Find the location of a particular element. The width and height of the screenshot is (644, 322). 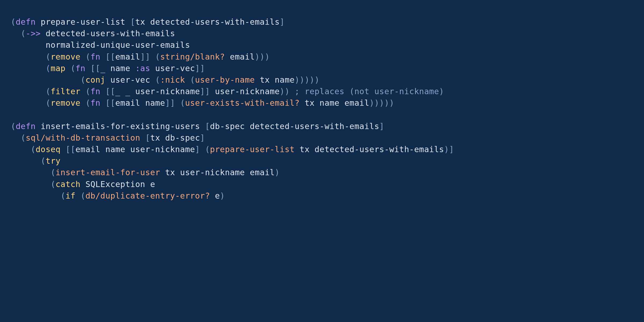

code-token: doseq is located at coordinates (48, 149).